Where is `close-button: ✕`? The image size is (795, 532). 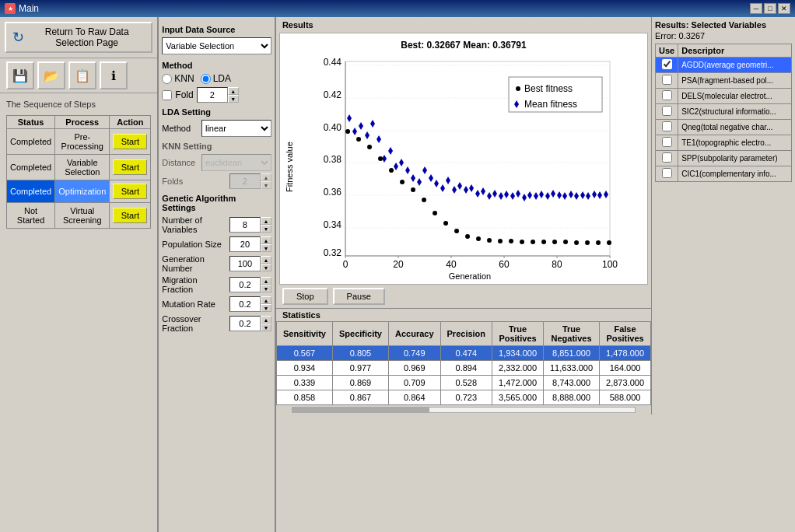 close-button: ✕ is located at coordinates (784, 9).